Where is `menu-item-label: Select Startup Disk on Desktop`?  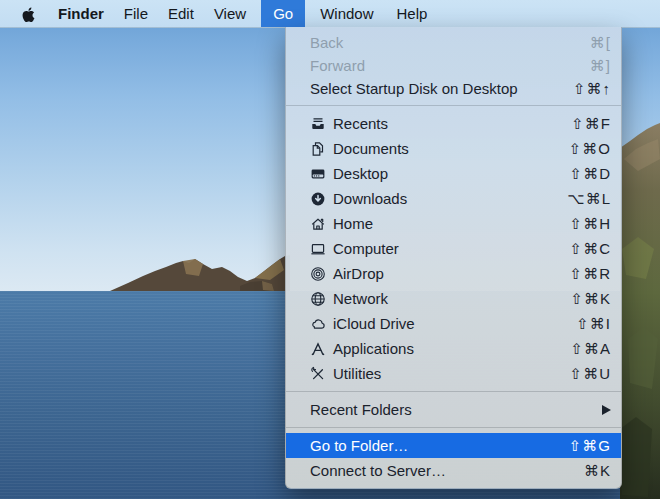 menu-item-label: Select Startup Disk on Desktop is located at coordinates (414, 88).